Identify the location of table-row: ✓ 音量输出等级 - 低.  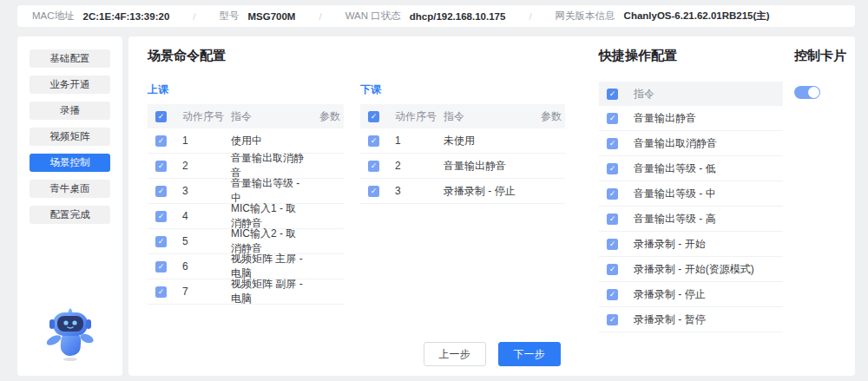
(691, 168).